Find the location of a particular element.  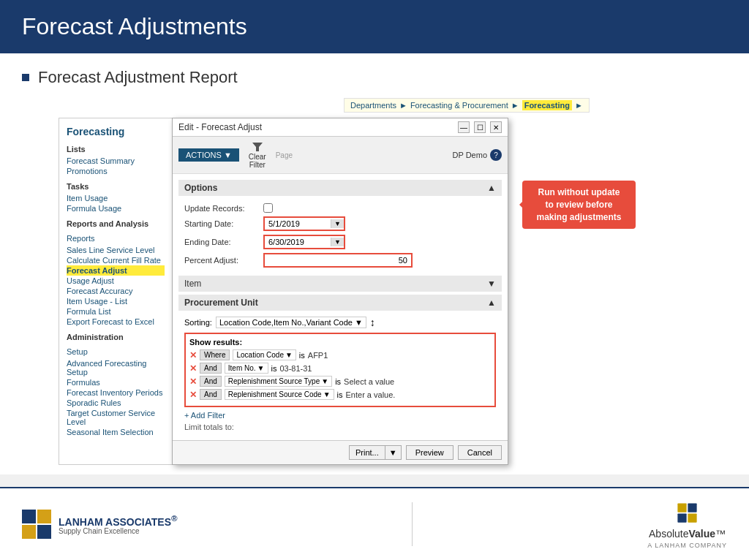

sorting-dropdown: Location Code,Item No.,Variant Code ▼ is located at coordinates (291, 322).